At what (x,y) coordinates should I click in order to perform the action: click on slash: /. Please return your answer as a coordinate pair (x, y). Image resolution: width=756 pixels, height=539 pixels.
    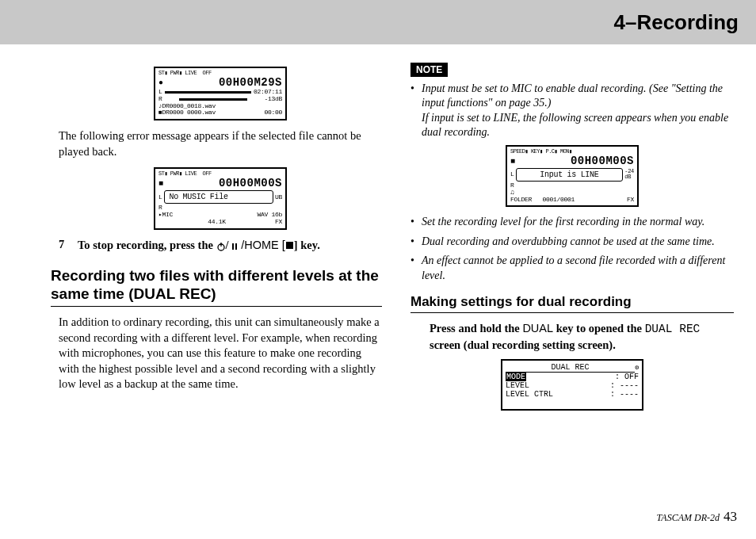
    Looking at the image, I should click on (229, 245).